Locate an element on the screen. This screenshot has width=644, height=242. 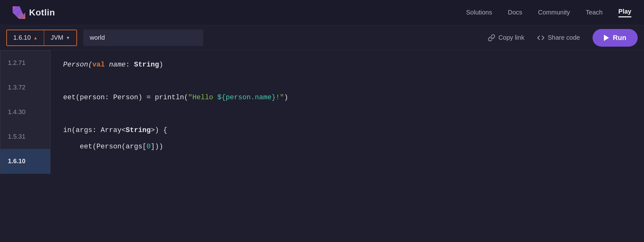
toolbar: 1.6.10 ▲ JVM ▼ Copy link Share code Run is located at coordinates (322, 38).